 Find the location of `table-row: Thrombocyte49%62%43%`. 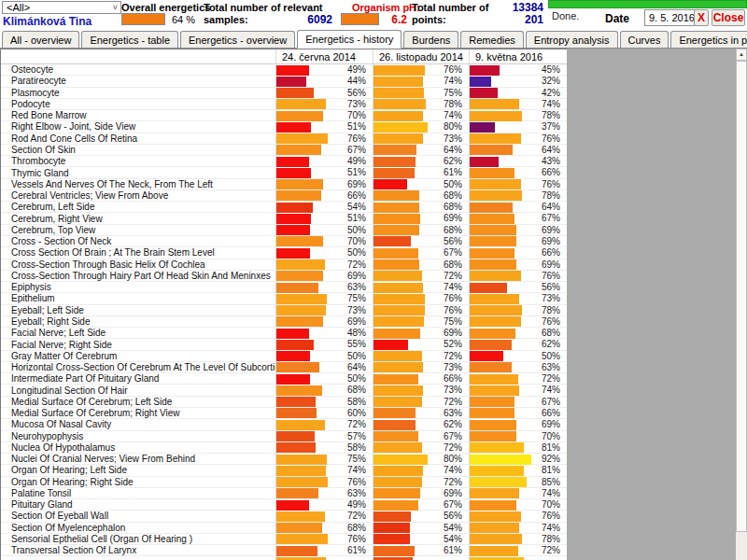

table-row: Thrombocyte49%62%43% is located at coordinates (284, 161).